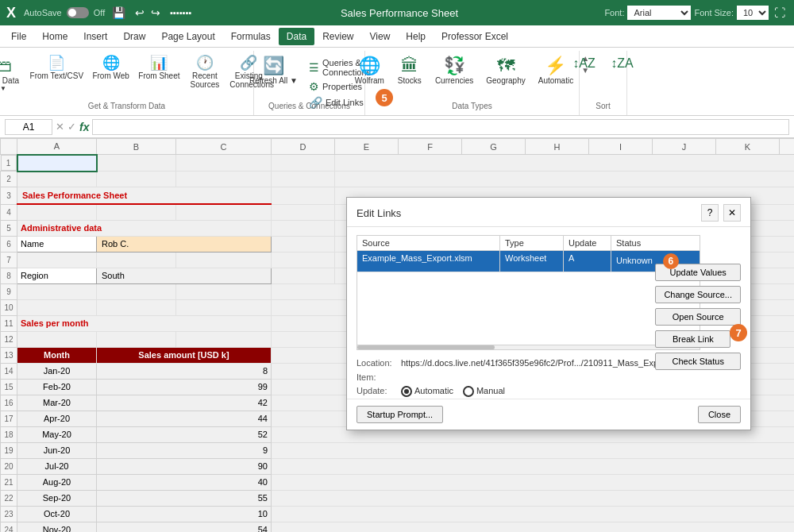 This screenshot has width=794, height=532. Describe the element at coordinates (753, 13) in the screenshot. I see `fontsize-selector: 10` at that location.